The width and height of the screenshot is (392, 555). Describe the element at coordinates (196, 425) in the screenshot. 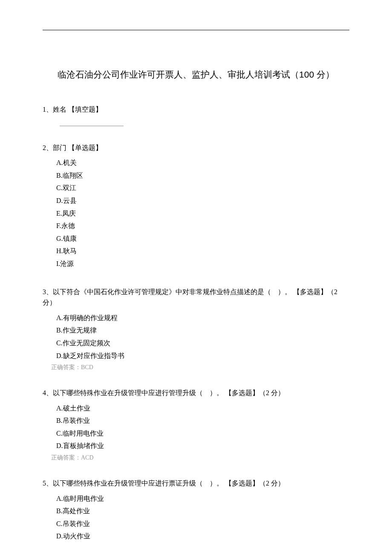

I see `question-block: 4、以下哪些特殊作业在升级管理中应进行管理升级（ ）。 【多选题】（2 分） A…` at that location.